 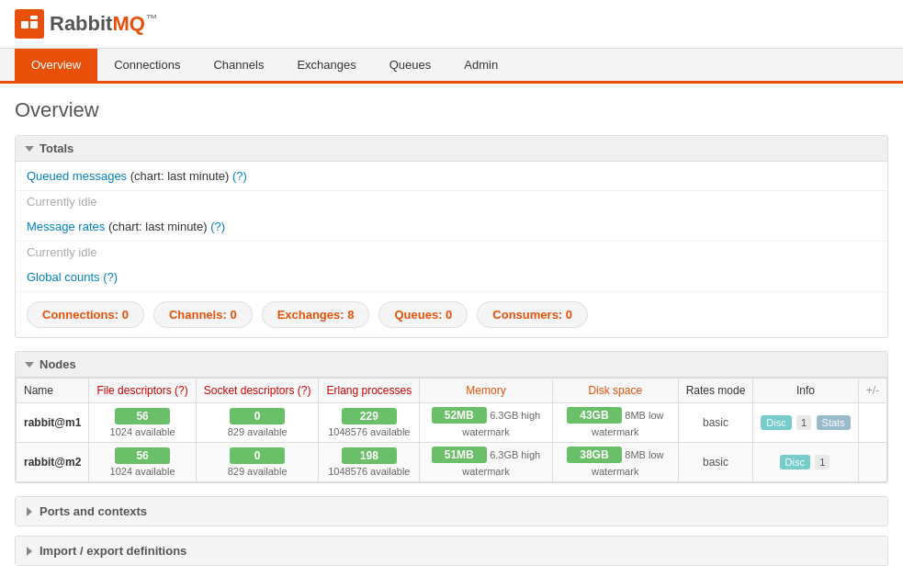 What do you see at coordinates (369, 432) in the screenshot?
I see `erlang-avail-0: 1048576 available` at bounding box center [369, 432].